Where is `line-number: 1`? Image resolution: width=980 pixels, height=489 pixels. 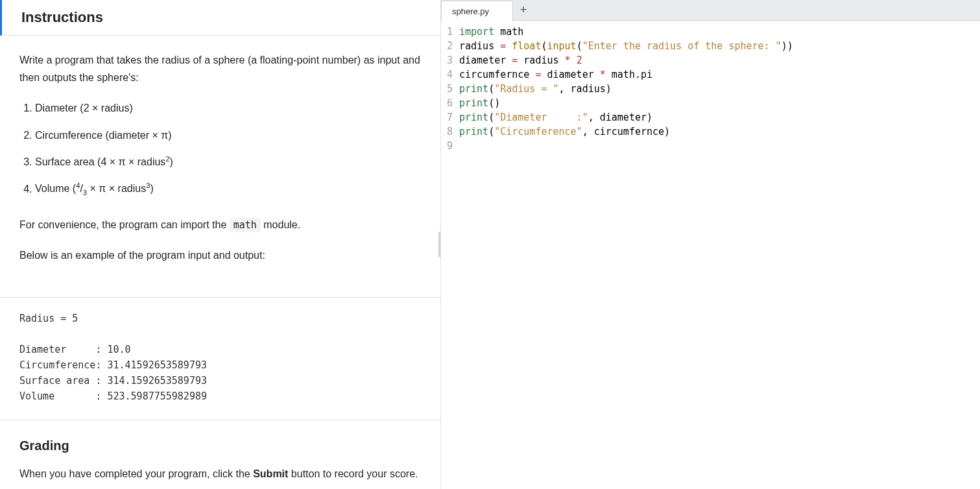 line-number: 1 is located at coordinates (447, 32).